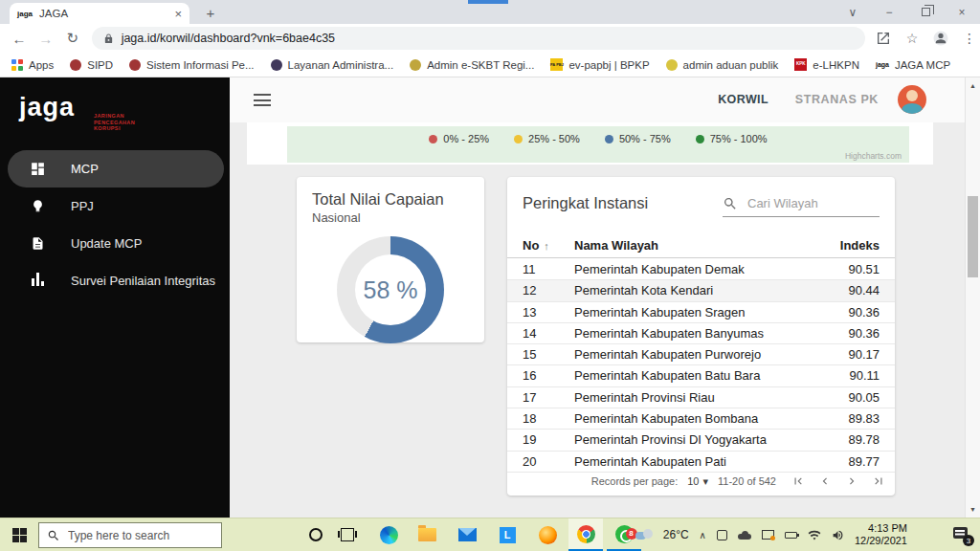 The width and height of the screenshot is (980, 551). What do you see at coordinates (825, 481) in the screenshot?
I see `prev-page-icon` at bounding box center [825, 481].